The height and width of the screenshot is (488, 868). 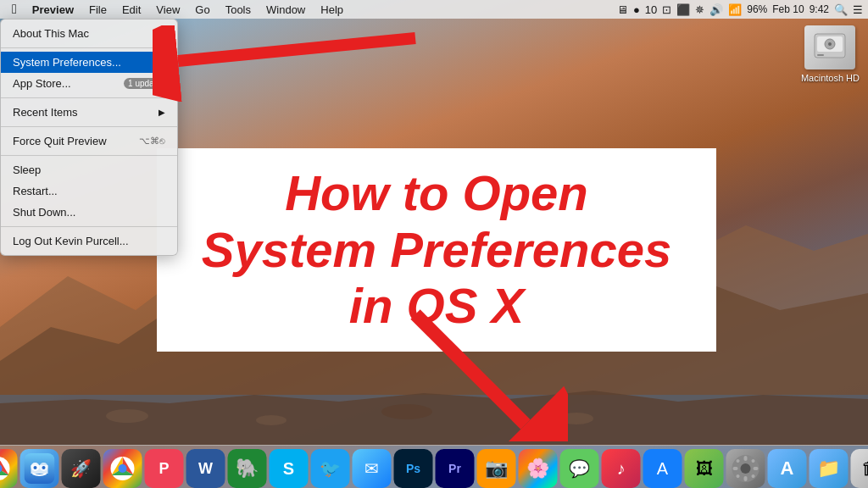 I want to click on force-quit-shortcut: ⌥⌘⎋, so click(x=153, y=141).